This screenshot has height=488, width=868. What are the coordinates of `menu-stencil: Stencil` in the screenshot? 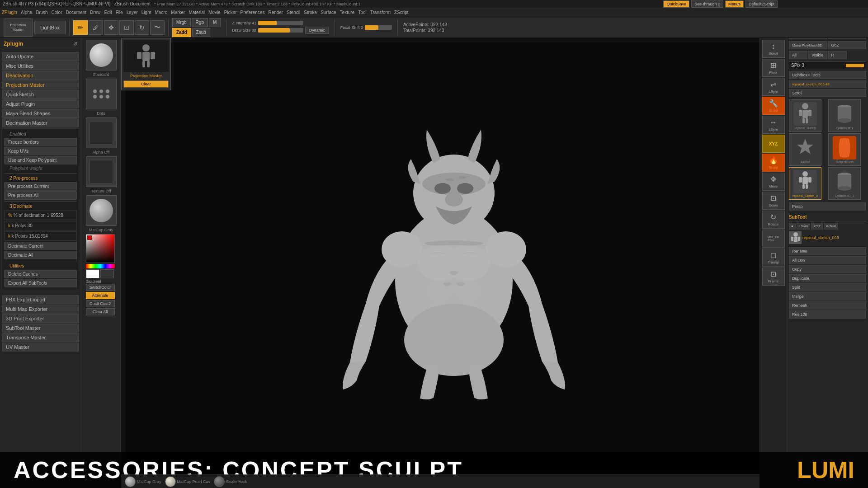 It's located at (293, 13).